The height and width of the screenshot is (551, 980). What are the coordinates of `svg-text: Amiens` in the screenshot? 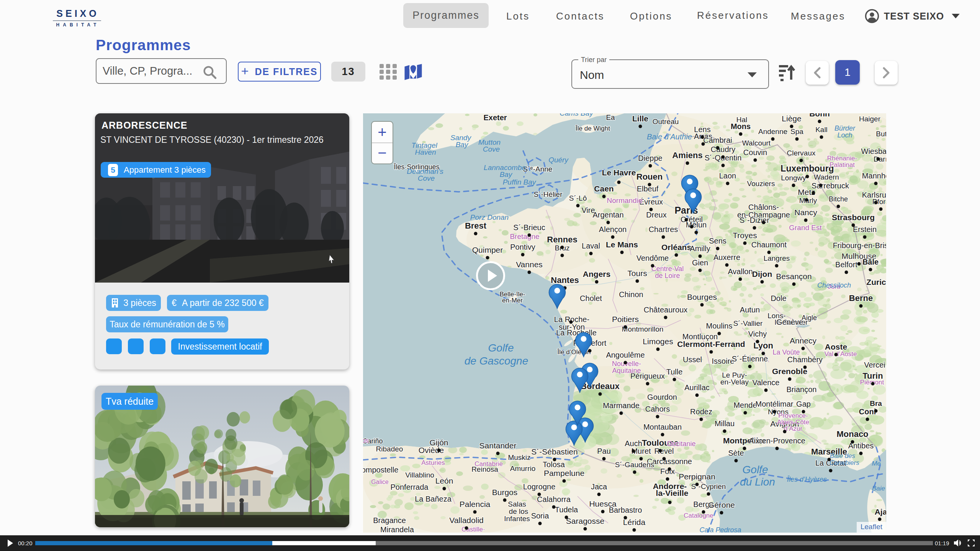 It's located at (687, 155).